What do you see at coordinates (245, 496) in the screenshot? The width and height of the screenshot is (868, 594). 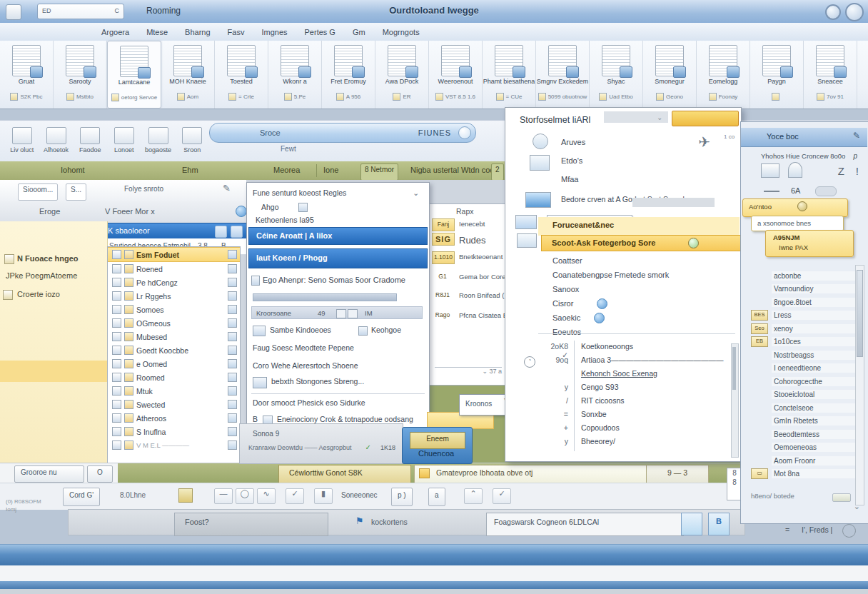 I see `circle-icon: ◯` at bounding box center [245, 496].